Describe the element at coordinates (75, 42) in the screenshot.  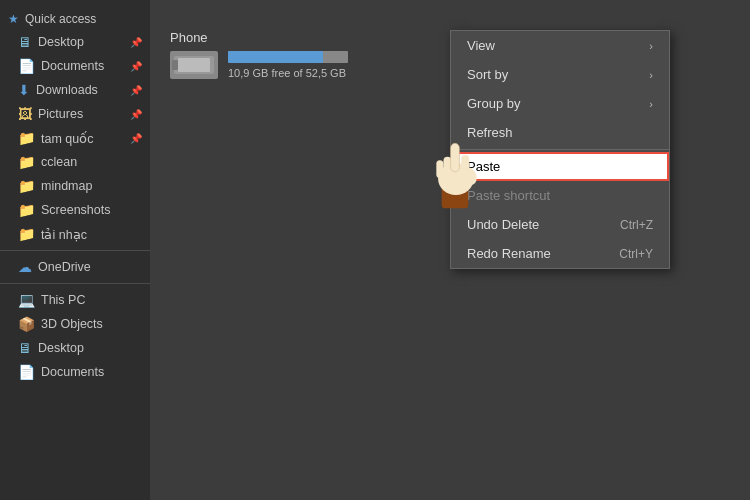
I see `sidebar-item-desktop: 🖥 Desktop 📌` at that location.